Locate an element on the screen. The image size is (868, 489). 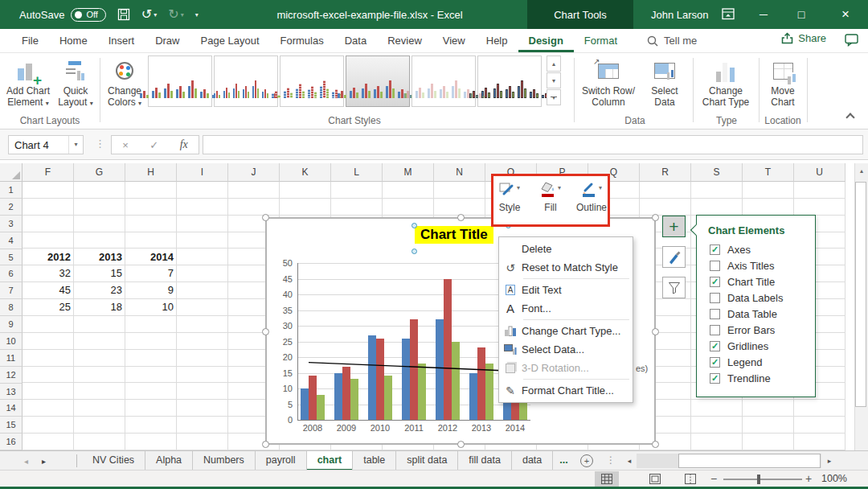
close-button: × is located at coordinates (845, 14).